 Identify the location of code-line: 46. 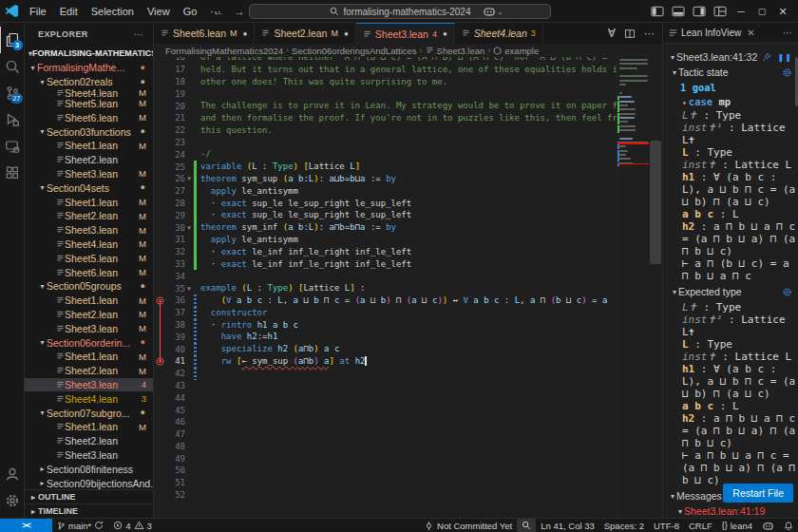
(386, 422).